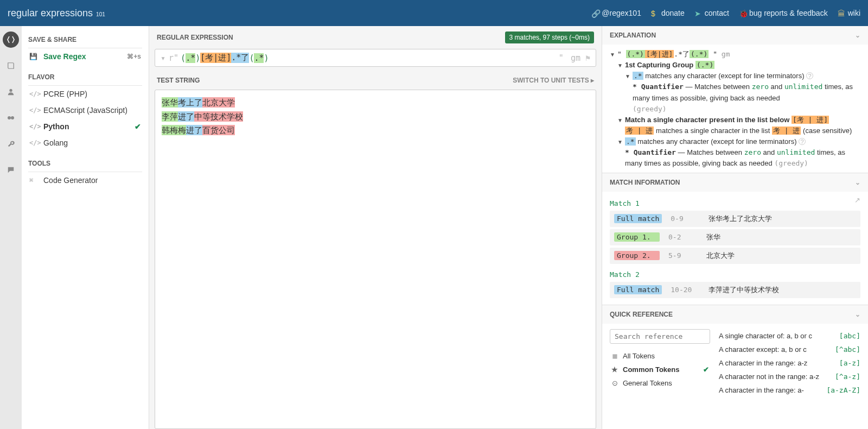  Describe the element at coordinates (56, 13) in the screenshot. I see `brand-logo: regular expressions 101` at that location.